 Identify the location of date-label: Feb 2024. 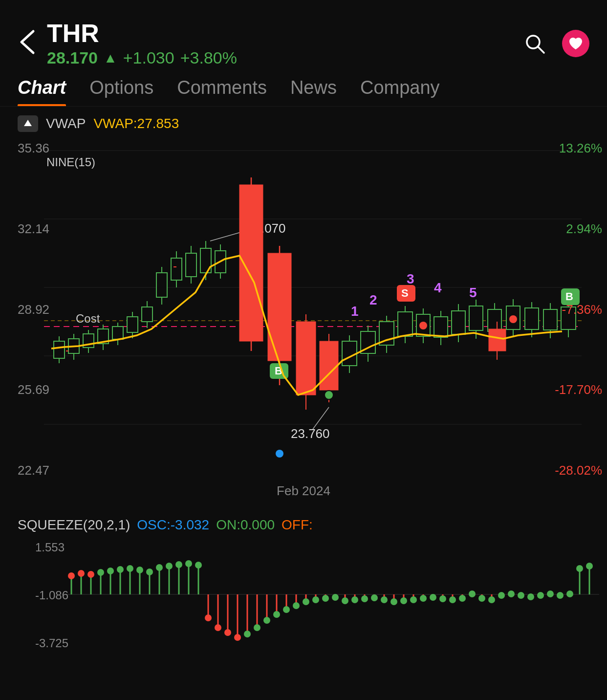
(304, 491).